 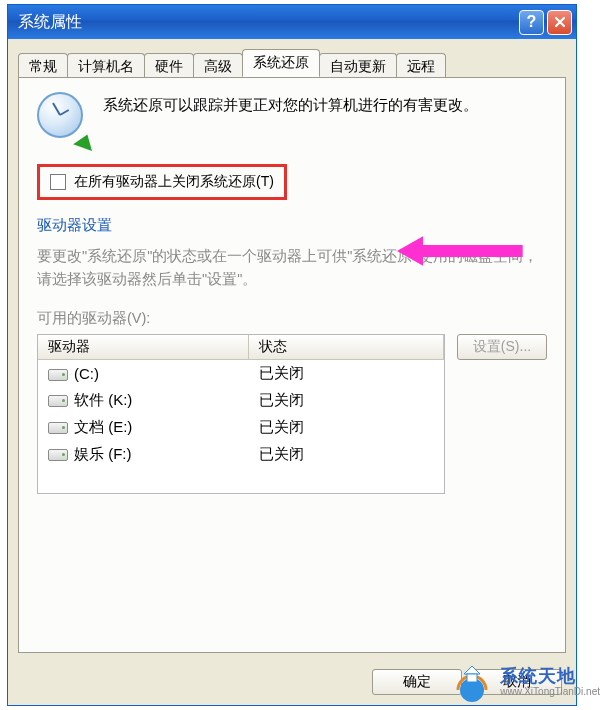 I want to click on header-drive: 驱动器, so click(x=144, y=347).